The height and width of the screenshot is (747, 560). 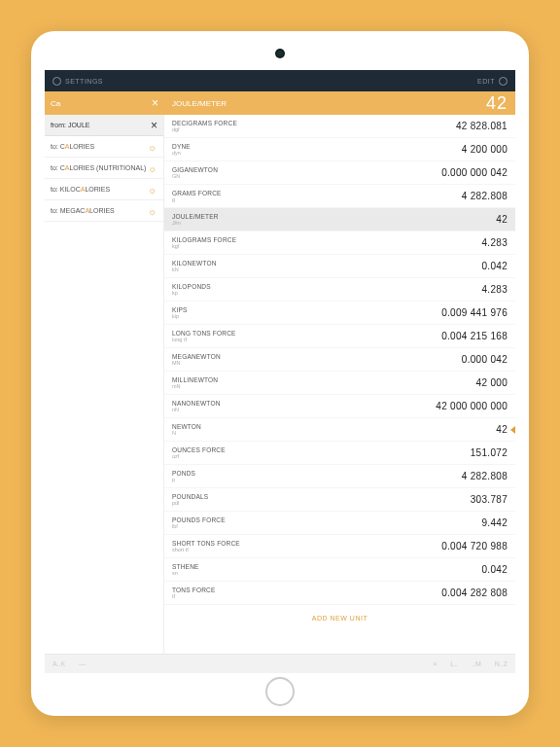 I want to click on unit-info: POUNDALSpdl, so click(x=191, y=500).